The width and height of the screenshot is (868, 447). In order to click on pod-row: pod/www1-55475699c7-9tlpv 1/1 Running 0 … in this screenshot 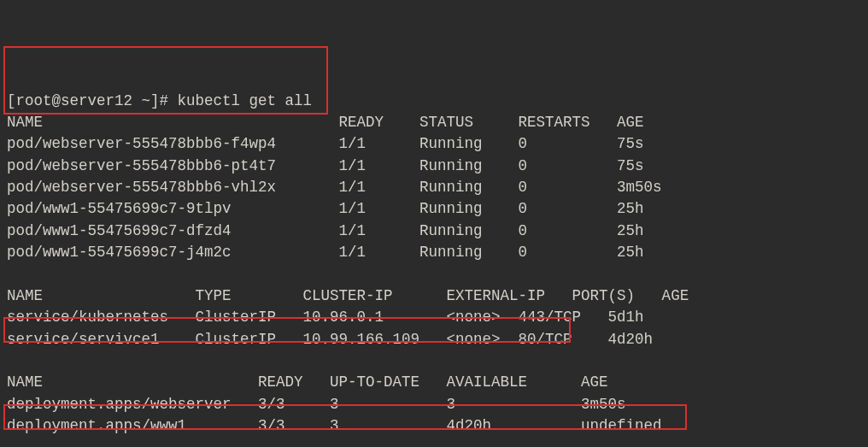, I will do `click(434, 209)`.